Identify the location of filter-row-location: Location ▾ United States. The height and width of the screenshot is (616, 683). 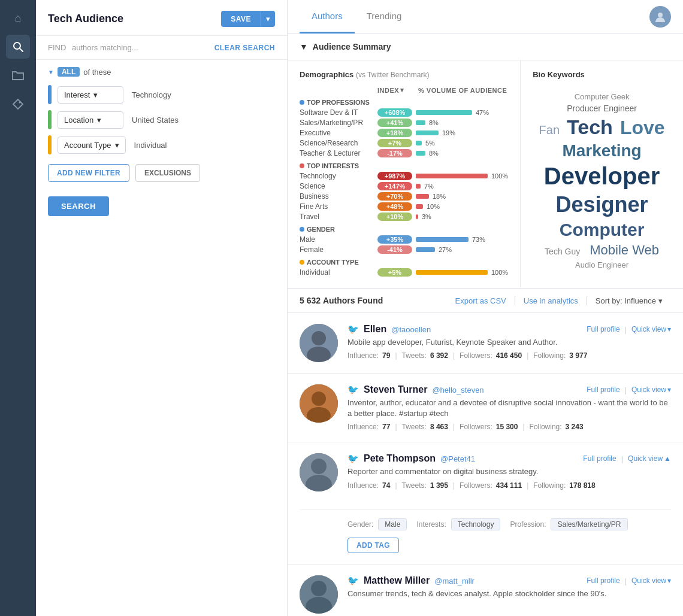
(162, 120).